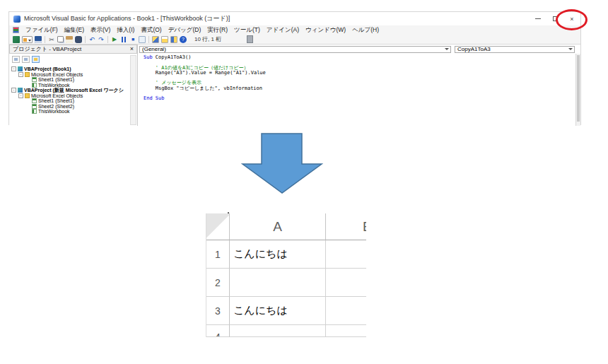 The width and height of the screenshot is (608, 364). I want to click on project-explorer-toolbar, so click(74, 58).